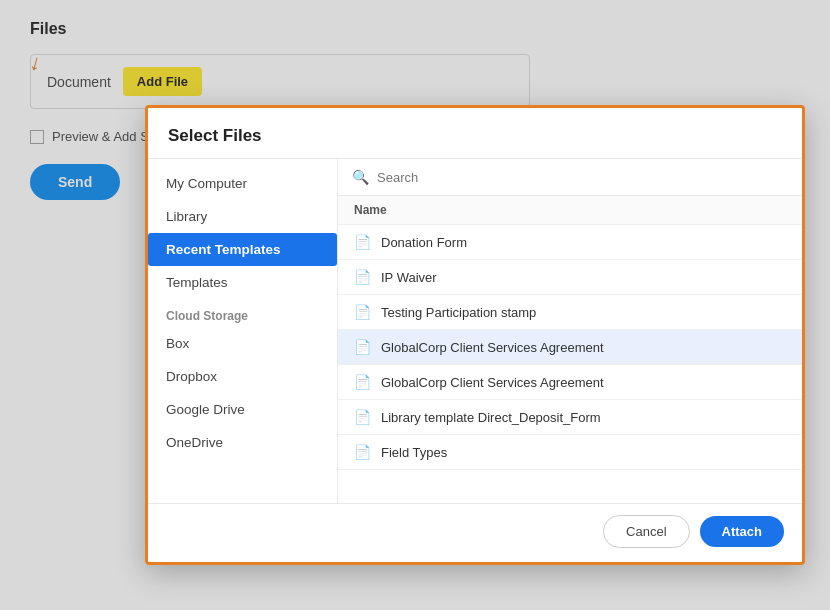  What do you see at coordinates (570, 382) in the screenshot?
I see `file-item-globalcorp-2: 📄 GlobalCorp Client Services Agreement` at bounding box center [570, 382].